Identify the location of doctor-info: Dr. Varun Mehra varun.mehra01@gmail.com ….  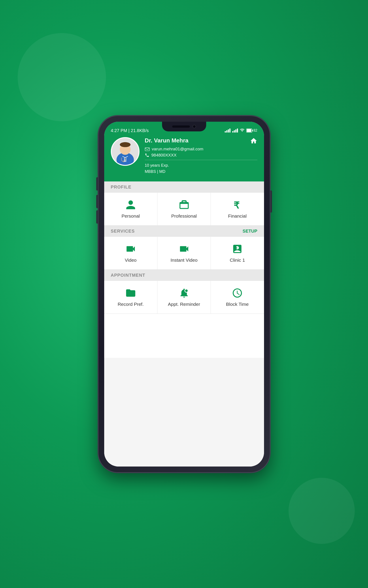
(201, 156).